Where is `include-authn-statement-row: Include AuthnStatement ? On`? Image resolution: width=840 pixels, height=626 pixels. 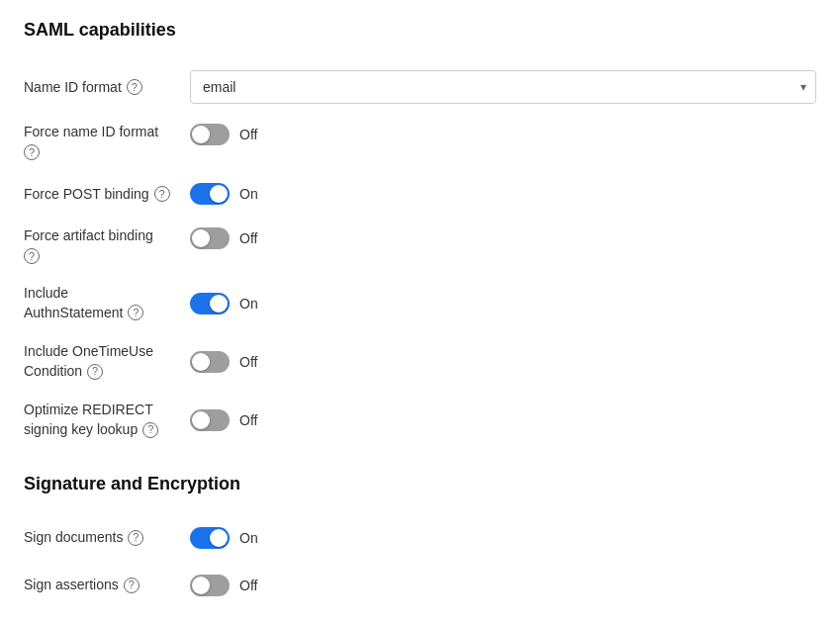 include-authn-statement-row: Include AuthnStatement ? On is located at coordinates (420, 303).